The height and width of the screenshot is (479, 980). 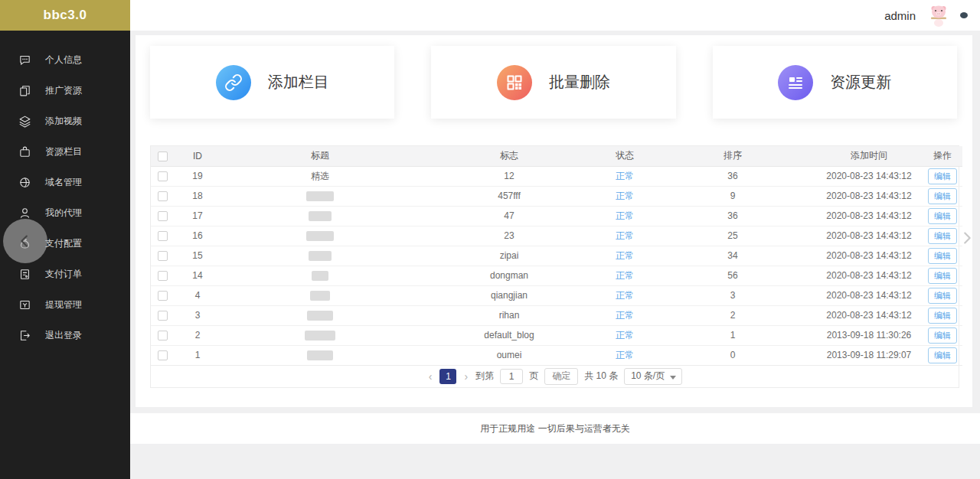 I want to click on logout-icon, so click(x=24, y=335).